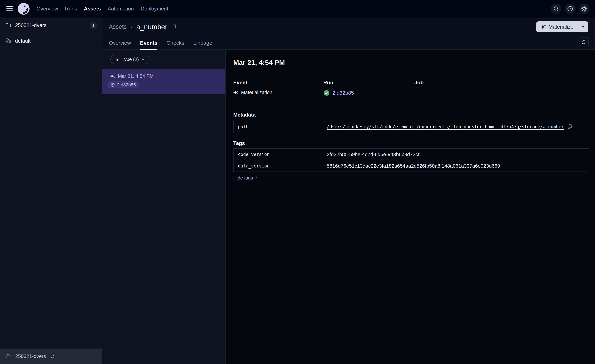 Image resolution: width=595 pixels, height=364 pixels. Describe the element at coordinates (570, 9) in the screenshot. I see `help-icon: ?` at that location.